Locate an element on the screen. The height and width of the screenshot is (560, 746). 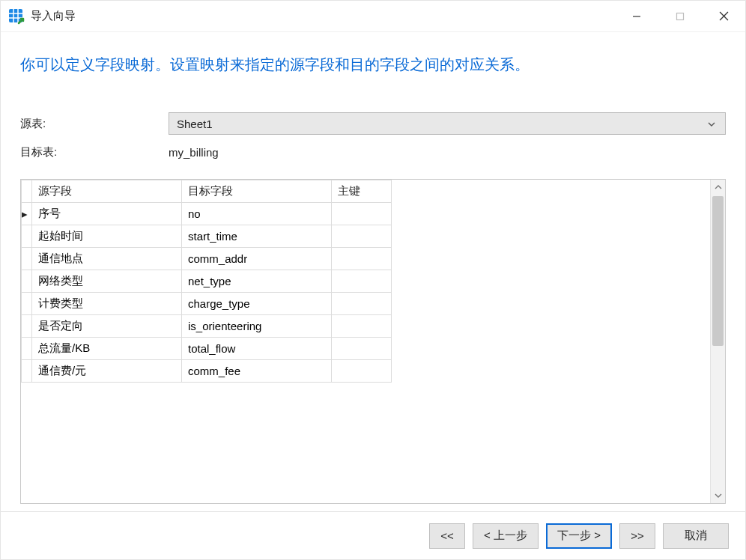
chevron-down-icon is located at coordinates (712, 124).